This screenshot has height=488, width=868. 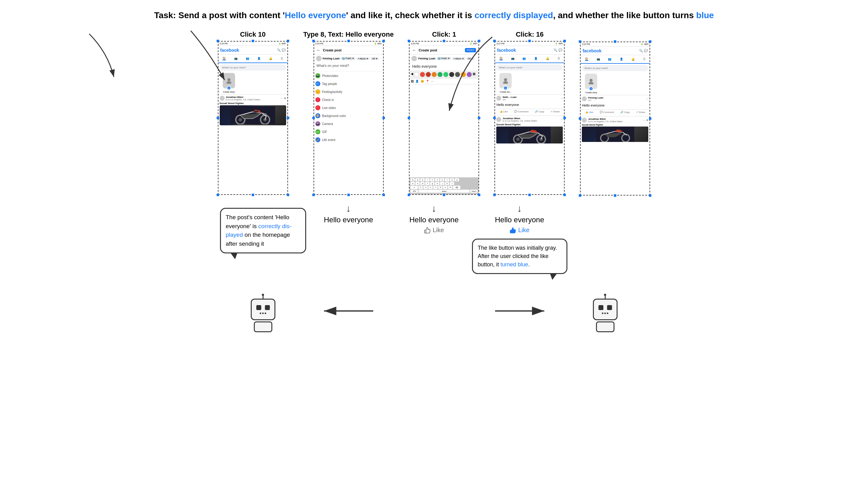 I want to click on story-create-4: + Create sto..., so click(x=505, y=83).